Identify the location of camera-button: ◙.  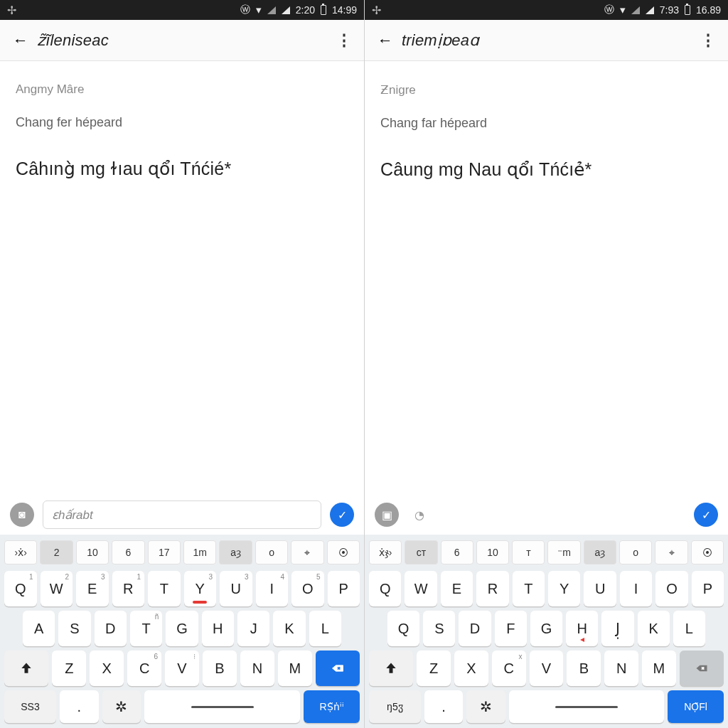
(22, 515).